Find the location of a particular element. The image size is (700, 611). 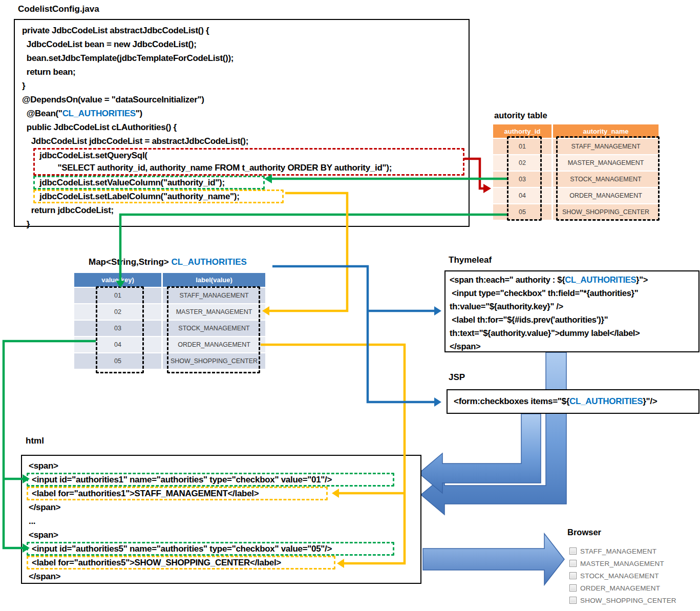

thymeleaf-line: th:text="${authority.value}">dummy label… is located at coordinates (574, 333).